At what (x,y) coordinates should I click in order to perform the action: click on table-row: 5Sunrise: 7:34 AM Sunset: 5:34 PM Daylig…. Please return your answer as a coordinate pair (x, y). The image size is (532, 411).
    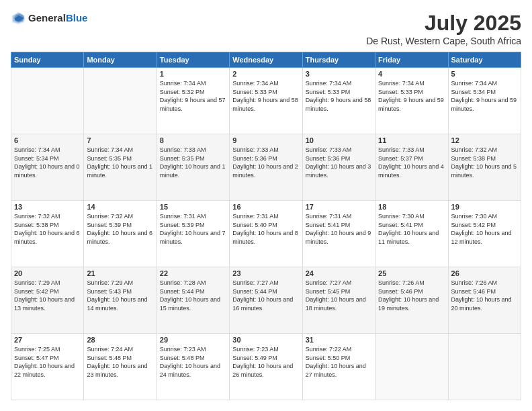
    Looking at the image, I should click on (484, 101).